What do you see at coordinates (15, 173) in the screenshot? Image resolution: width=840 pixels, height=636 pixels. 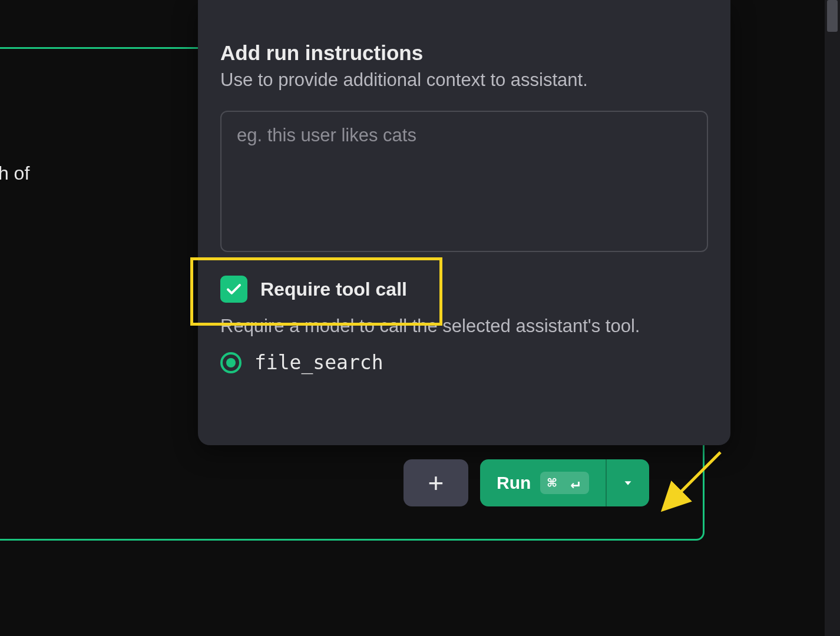 I see `message-text-fragment: g price on 18th of` at bounding box center [15, 173].